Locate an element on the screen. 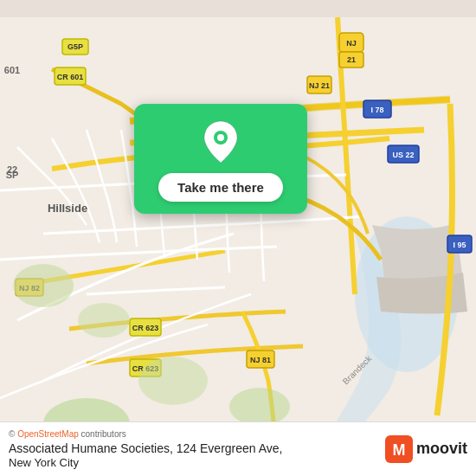  svg-text: 601 is located at coordinates (12, 70).